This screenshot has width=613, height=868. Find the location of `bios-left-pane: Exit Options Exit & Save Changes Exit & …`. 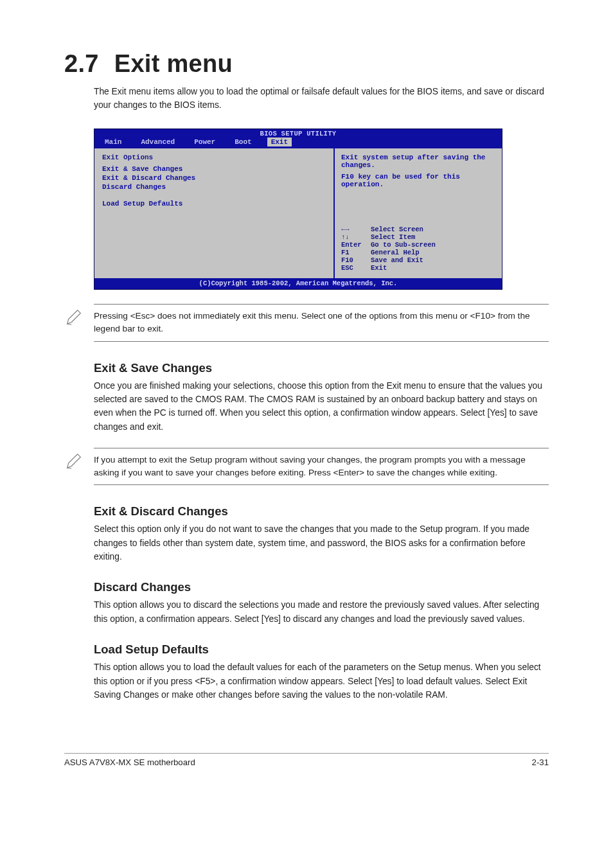

bios-left-pane: Exit Options Exit & Save Changes Exit & … is located at coordinates (215, 213).